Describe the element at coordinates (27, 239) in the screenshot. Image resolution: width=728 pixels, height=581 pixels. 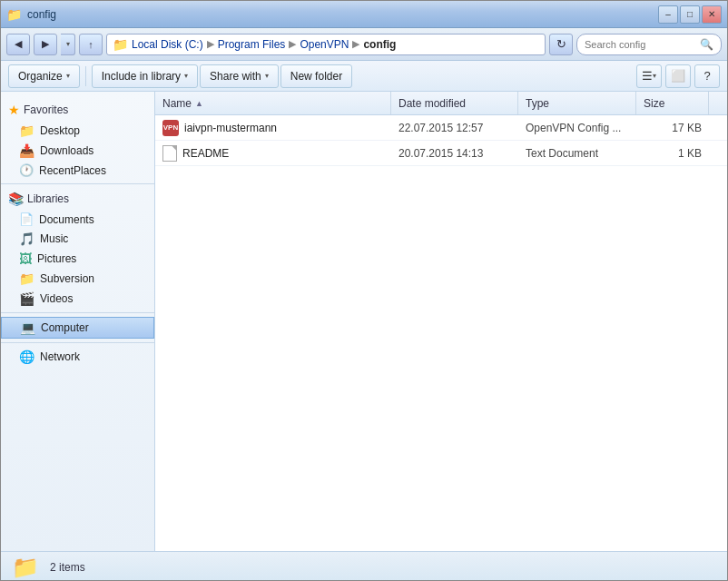
I see `music-icon: 🎵` at that location.